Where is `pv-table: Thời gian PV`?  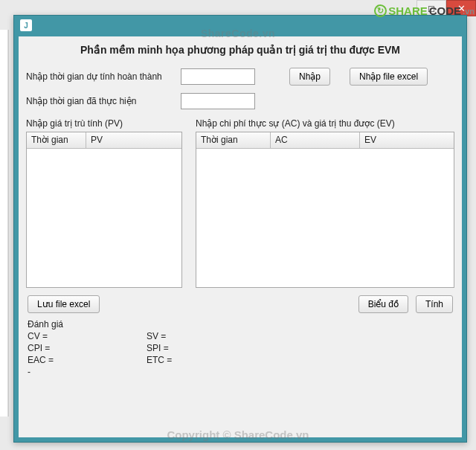
pv-table: Thời gian PV is located at coordinates (104, 210).